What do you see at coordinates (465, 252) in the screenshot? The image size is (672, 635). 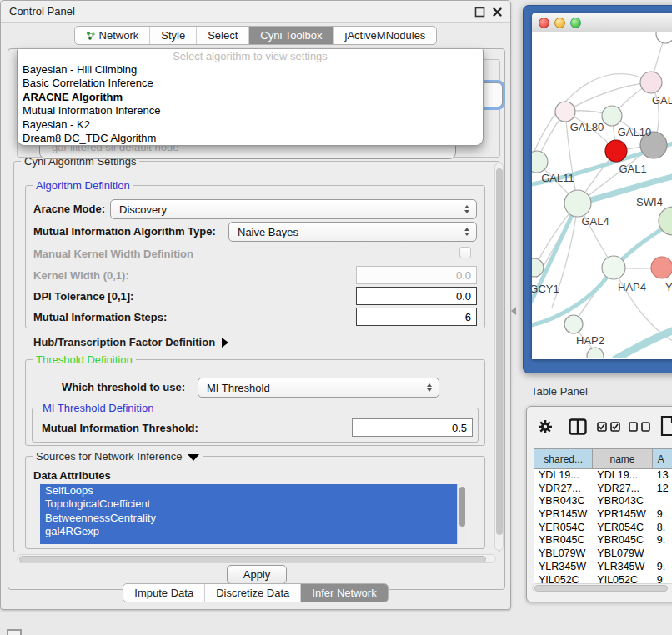 I see `manual-kernel-checkbox` at bounding box center [465, 252].